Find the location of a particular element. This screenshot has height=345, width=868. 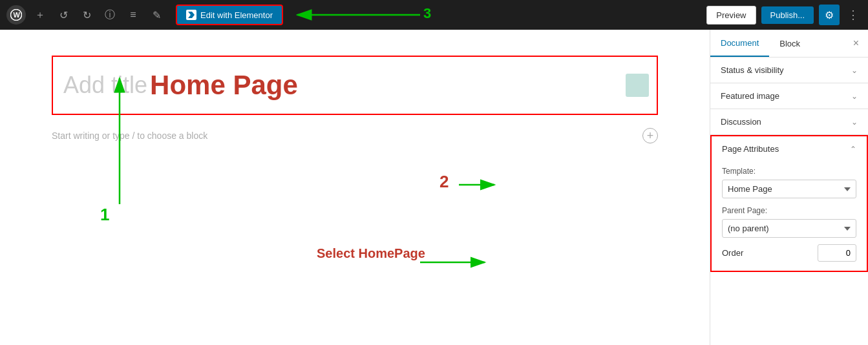

list-icon: ≡ is located at coordinates (133, 15).